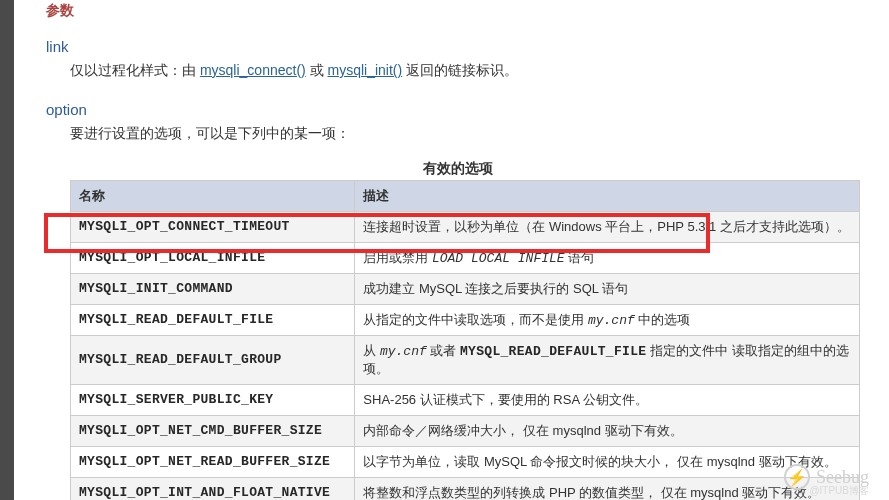 The image size is (889, 500). Describe the element at coordinates (253, 70) in the screenshot. I see `fn-mysqli-connect: mysqli_connect()` at that location.